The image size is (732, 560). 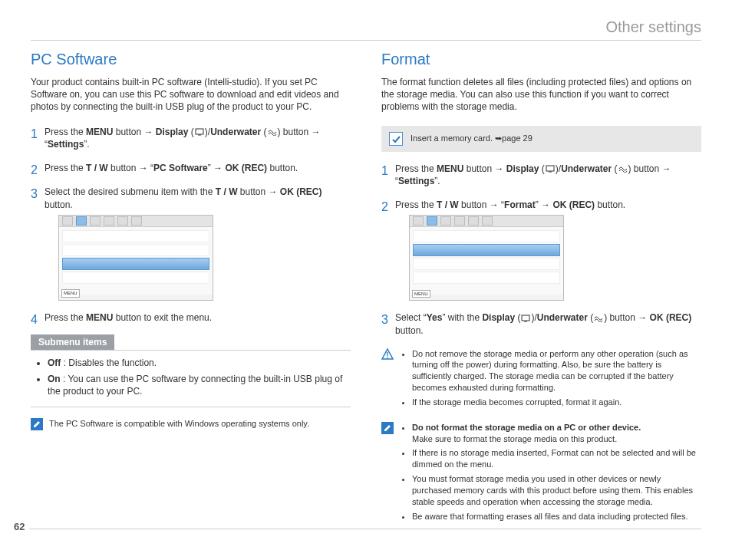 I want to click on insert-card-callout: Insert a memory card. ➥page 29, so click(x=542, y=139).